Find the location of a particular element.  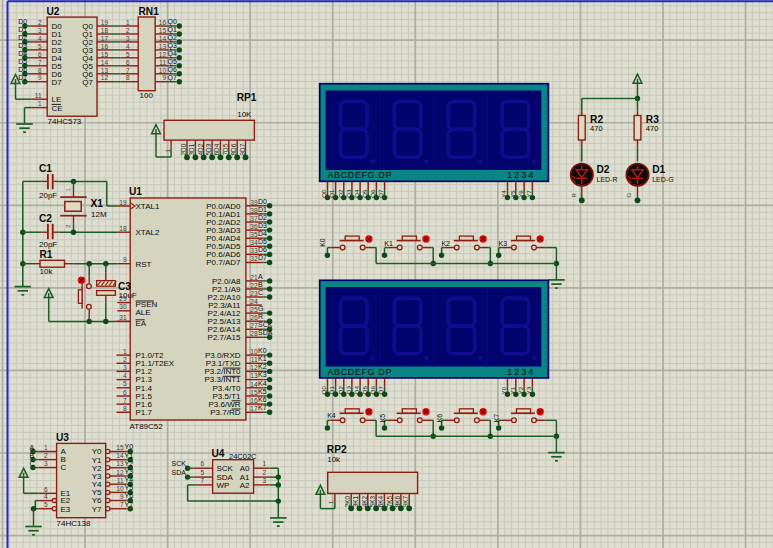

svg-text: Y5 is located at coordinates (512, 194).